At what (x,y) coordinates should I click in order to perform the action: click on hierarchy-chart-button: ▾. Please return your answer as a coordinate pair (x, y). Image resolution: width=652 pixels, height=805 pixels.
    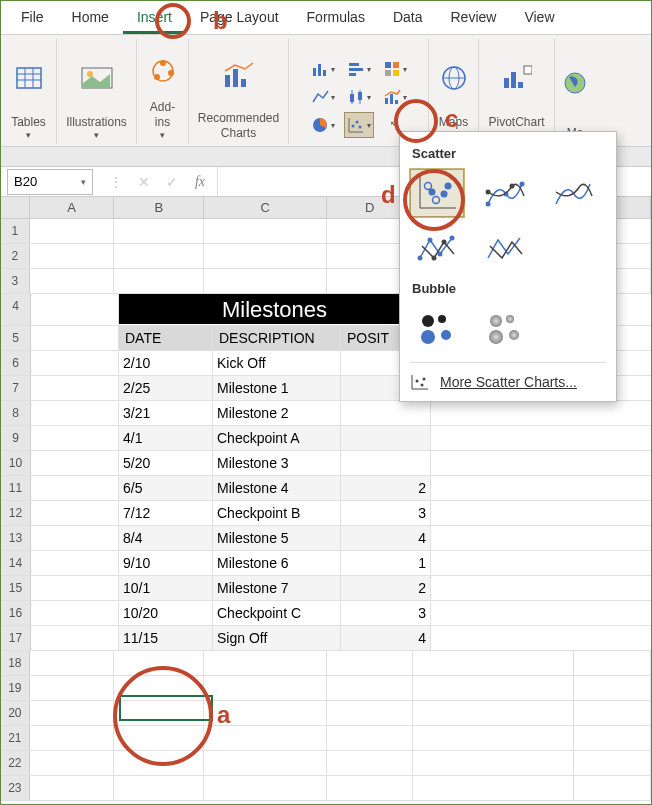
    Looking at the image, I should click on (395, 69).